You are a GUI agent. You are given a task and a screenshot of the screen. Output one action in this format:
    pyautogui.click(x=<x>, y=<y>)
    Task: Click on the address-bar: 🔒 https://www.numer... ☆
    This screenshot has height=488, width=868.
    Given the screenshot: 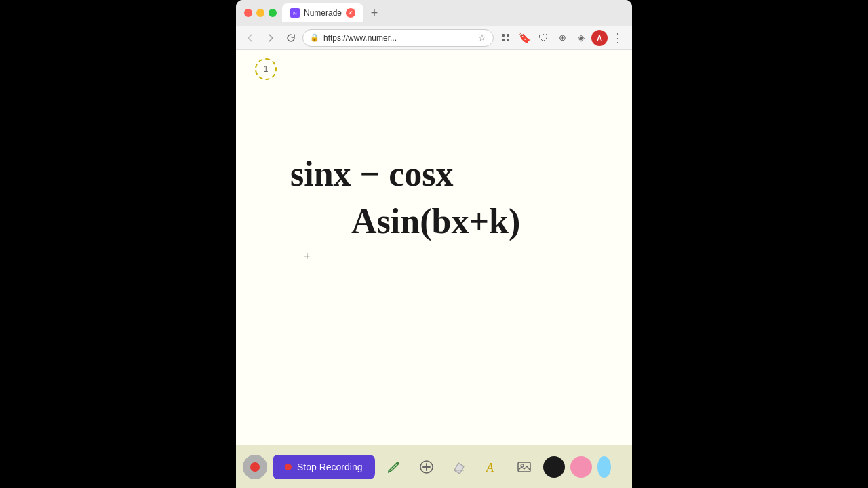 What is the action you would take?
    pyautogui.click(x=398, y=38)
    